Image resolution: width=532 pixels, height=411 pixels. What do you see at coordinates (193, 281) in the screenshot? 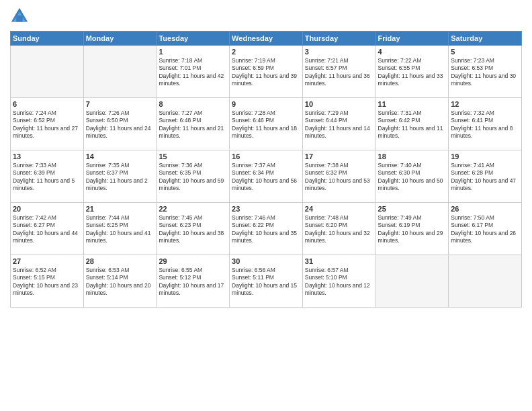
I see `calendar-cell: 29Sunrise: 6:55 AMSunset: 5:12 PMDayligh…` at bounding box center [193, 281].